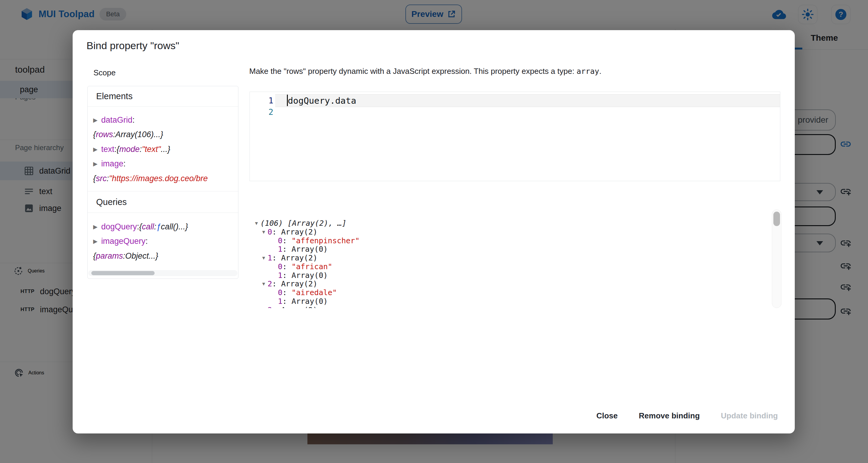 This screenshot has height=463, width=868. I want to click on tree-line: {src: "https://images.dog.ceo/bre, so click(163, 179).